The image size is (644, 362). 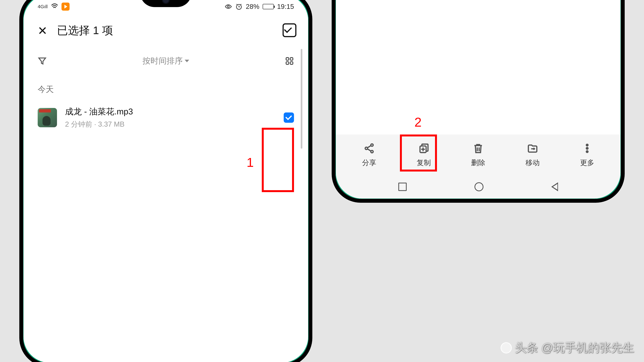 I want to click on file-thumbnail, so click(x=48, y=117).